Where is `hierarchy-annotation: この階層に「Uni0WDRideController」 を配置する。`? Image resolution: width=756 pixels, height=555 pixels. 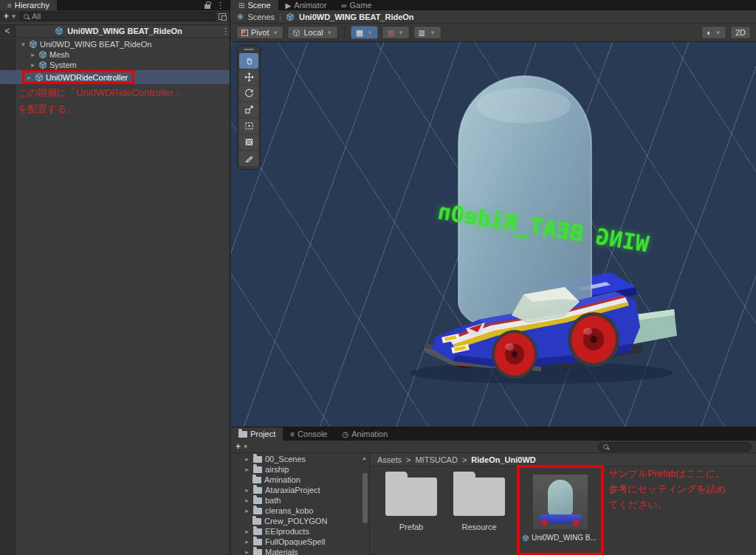
hierarchy-annotation: この階層に「Uni0WDRideController」 を配置する。 is located at coordinates (100, 101).